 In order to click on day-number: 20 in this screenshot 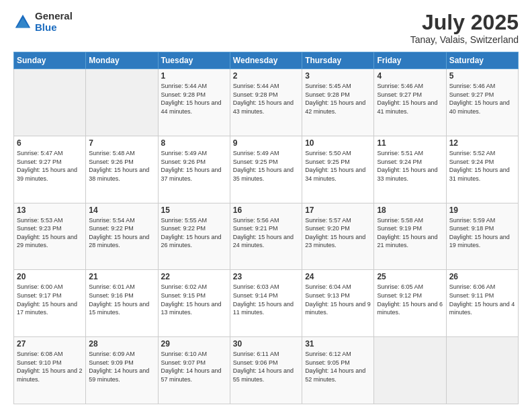, I will do `click(50, 277)`.